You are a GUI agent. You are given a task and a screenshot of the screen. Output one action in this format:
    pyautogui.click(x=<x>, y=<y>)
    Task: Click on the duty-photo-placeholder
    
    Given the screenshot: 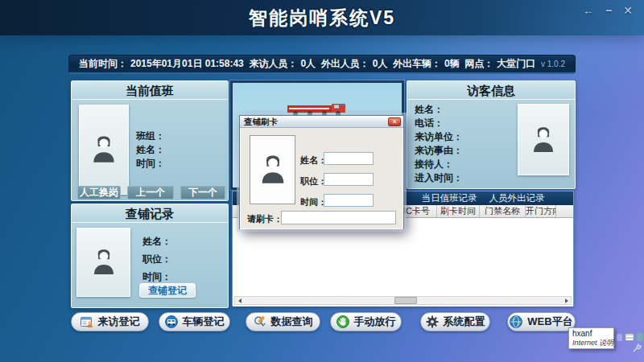 What is the action you would take?
    pyautogui.click(x=104, y=150)
    